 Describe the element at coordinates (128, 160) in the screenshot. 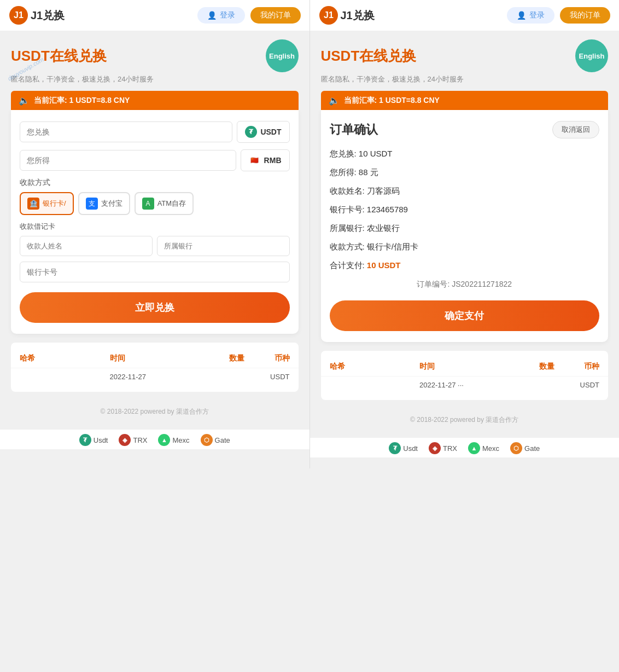

I see `left-receive-input` at that location.